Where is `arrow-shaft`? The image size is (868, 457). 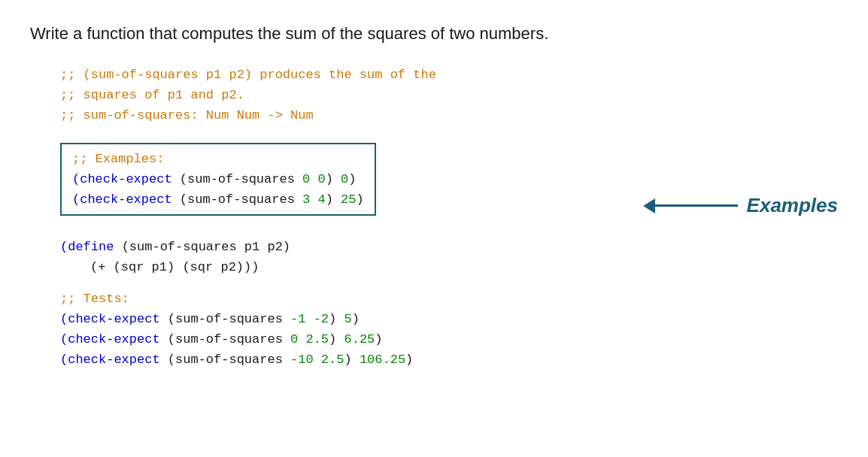
arrow-shaft is located at coordinates (697, 206).